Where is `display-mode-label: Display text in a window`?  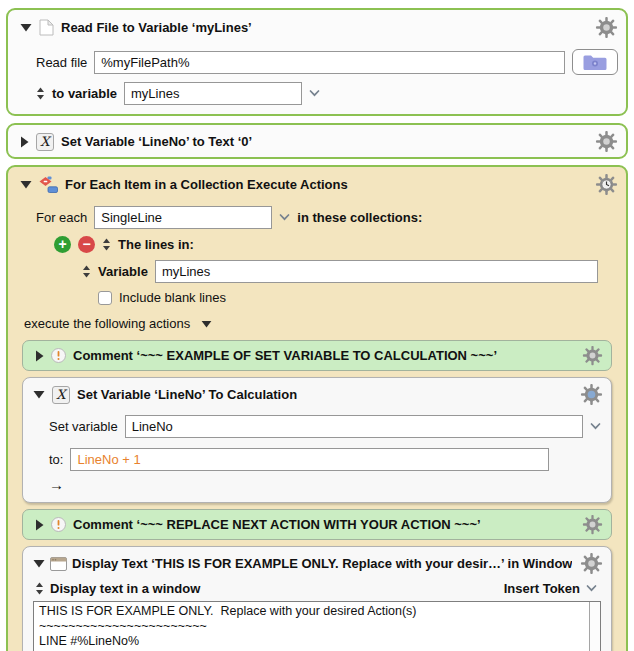 display-mode-label: Display text in a window is located at coordinates (125, 588).